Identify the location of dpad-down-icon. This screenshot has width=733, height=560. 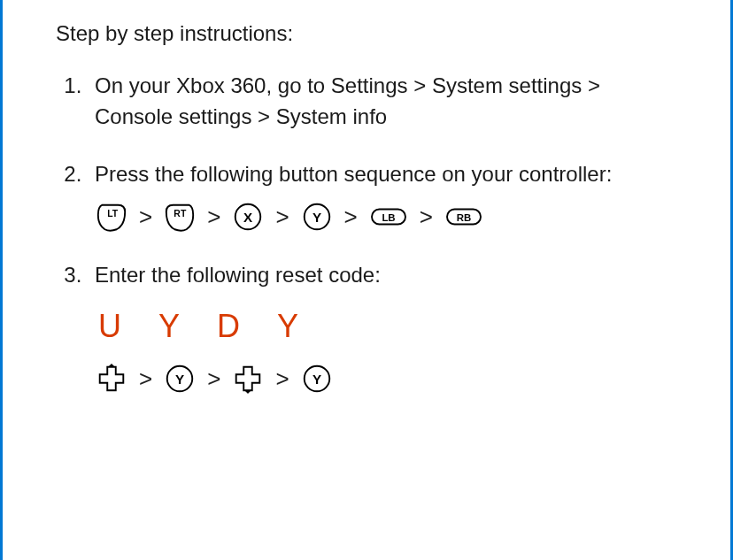
(248, 379).